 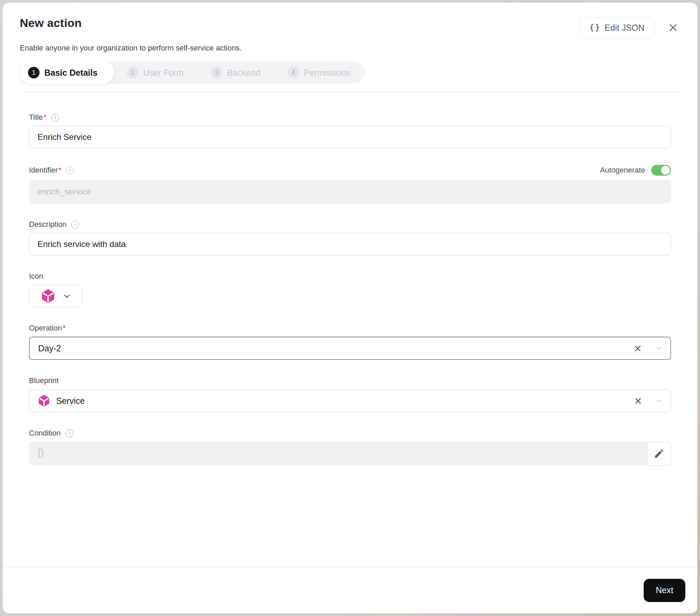 I want to click on icon-label: Icon, so click(x=36, y=276).